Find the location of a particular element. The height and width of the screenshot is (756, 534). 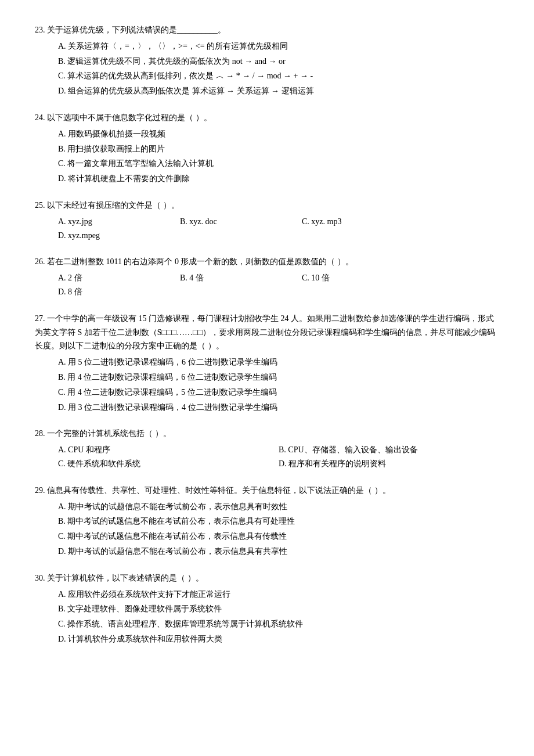

option-q29-0: A. 期中考试的试题信息不能在考试前公布，表示信息具有时效性 is located at coordinates (279, 507).